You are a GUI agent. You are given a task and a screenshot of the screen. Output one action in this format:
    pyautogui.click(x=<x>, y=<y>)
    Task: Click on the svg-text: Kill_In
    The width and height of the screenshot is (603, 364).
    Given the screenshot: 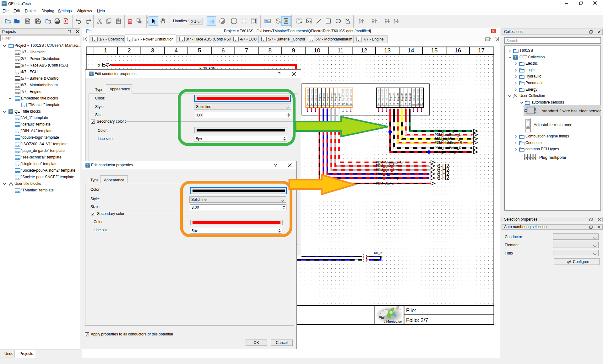 What is the action you would take?
    pyautogui.click(x=378, y=253)
    